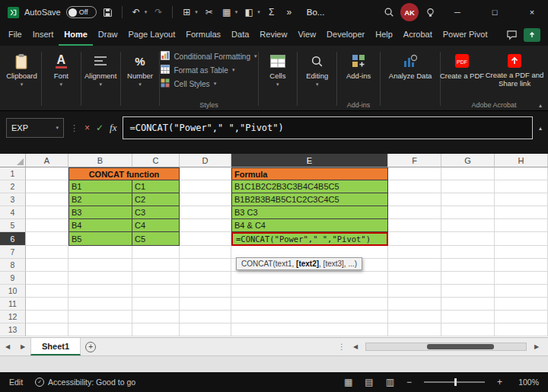 The image size is (548, 392). Describe the element at coordinates (521, 174) in the screenshot. I see `cell-H1` at that location.